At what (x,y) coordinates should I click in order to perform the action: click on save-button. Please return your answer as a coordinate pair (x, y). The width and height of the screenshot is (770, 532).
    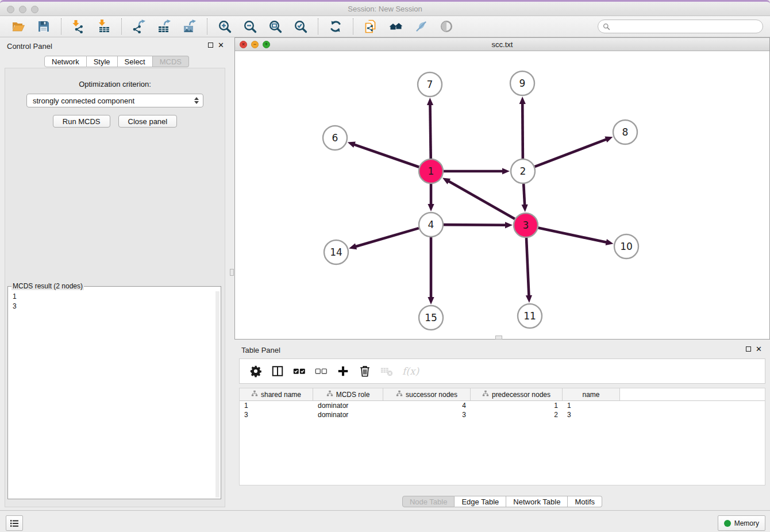
    Looking at the image, I should click on (44, 26).